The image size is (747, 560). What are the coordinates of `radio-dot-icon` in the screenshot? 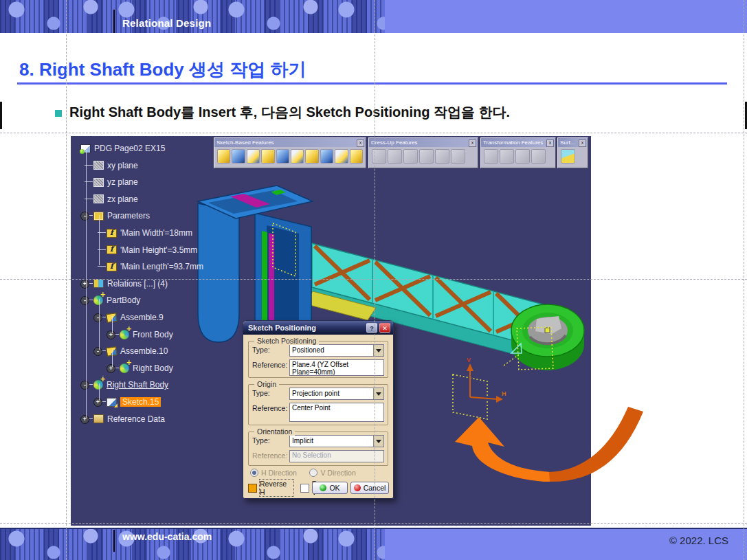 It's located at (313, 473).